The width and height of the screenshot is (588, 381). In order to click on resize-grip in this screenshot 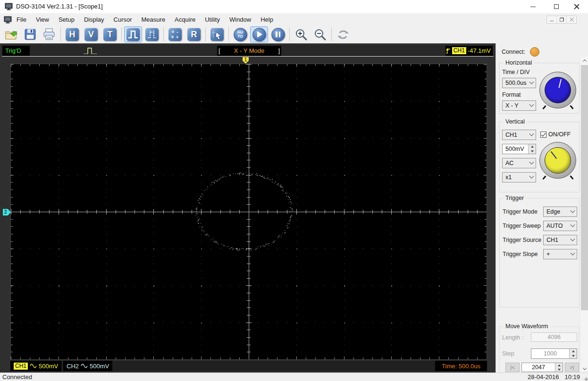, I will do `click(586, 379)`.